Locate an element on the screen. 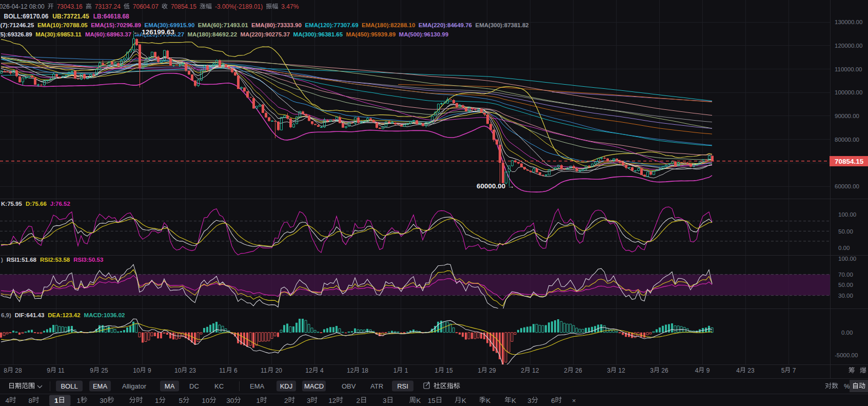 This screenshot has width=868, height=406. svg-text: 28 is located at coordinates (17, 371).